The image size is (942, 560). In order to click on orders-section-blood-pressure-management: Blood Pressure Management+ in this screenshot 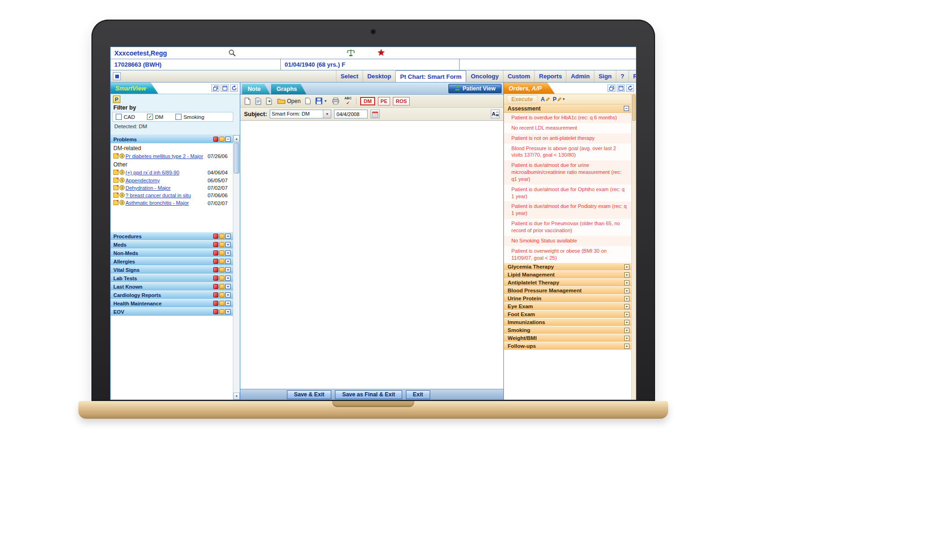, I will do `click(567, 291)`.